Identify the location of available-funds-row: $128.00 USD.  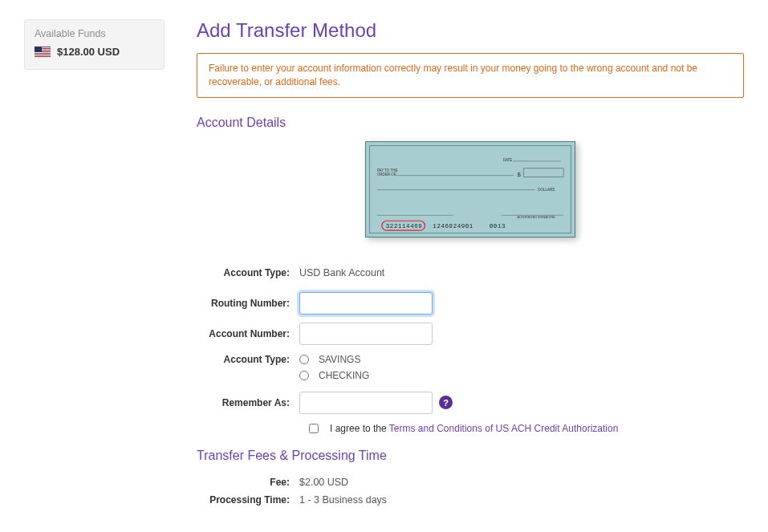
(95, 51).